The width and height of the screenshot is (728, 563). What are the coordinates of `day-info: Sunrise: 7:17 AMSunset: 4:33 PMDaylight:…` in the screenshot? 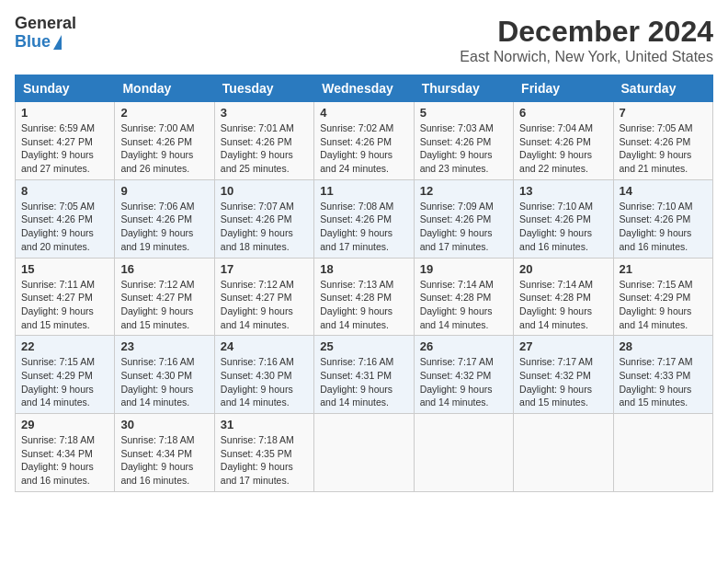 It's located at (664, 383).